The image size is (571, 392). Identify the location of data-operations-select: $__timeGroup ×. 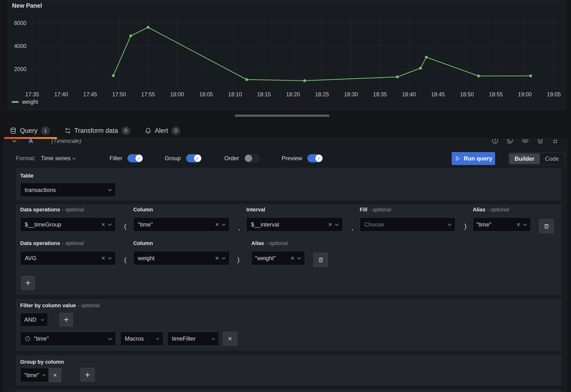
(68, 224).